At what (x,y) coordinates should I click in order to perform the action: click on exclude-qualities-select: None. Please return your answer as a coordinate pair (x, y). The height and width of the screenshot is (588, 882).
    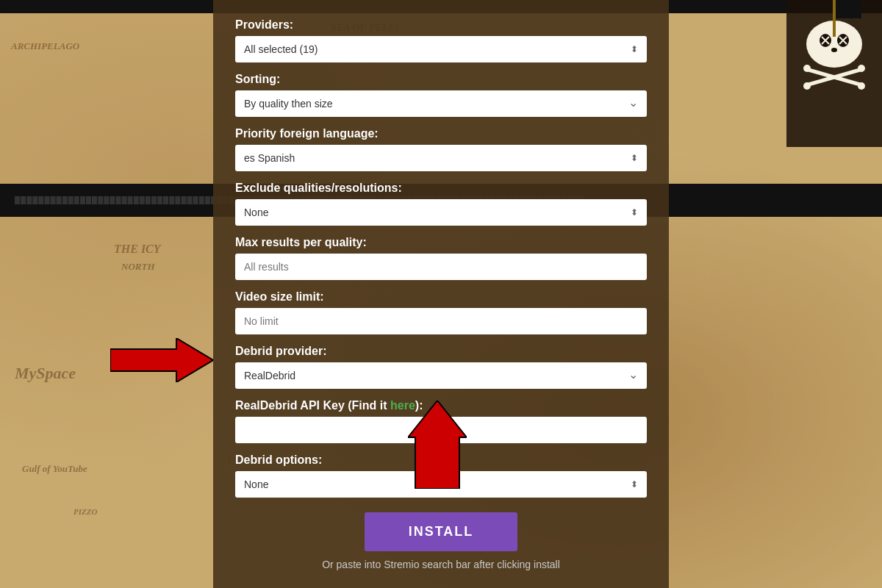
    Looking at the image, I should click on (441, 212).